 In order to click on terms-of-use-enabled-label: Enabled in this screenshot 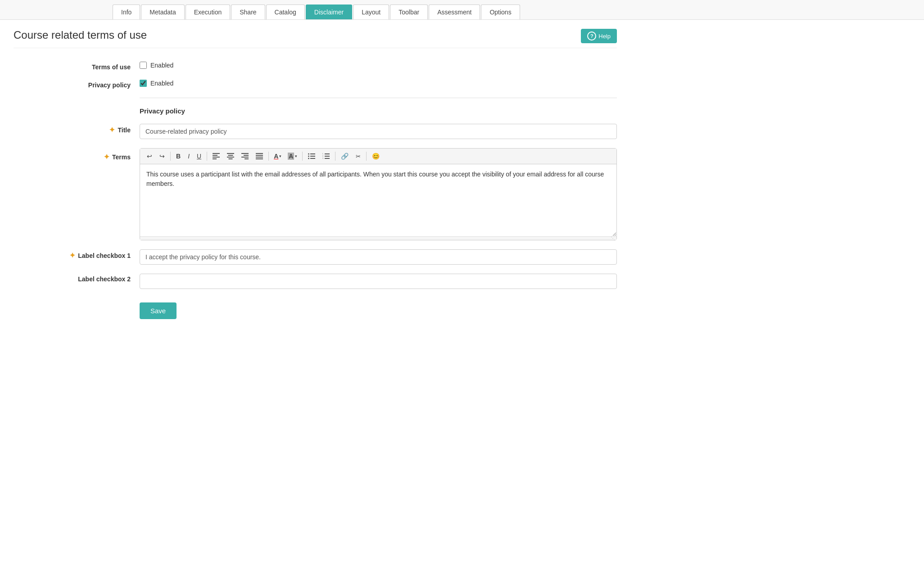, I will do `click(162, 65)`.